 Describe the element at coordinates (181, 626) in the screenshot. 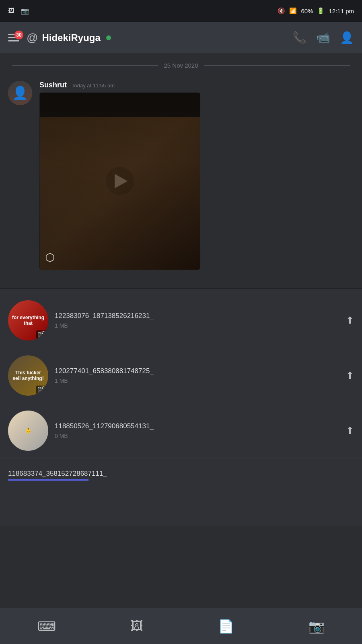

I see `bottom-toolbar: ⌨ 🖼 📄 📷` at that location.